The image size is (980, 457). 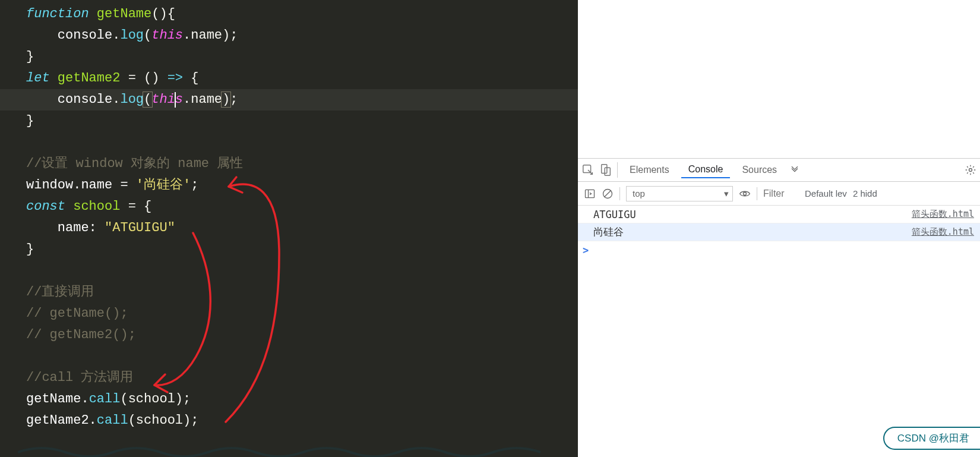 What do you see at coordinates (285, 449) in the screenshot?
I see `decorative-wave` at bounding box center [285, 449].